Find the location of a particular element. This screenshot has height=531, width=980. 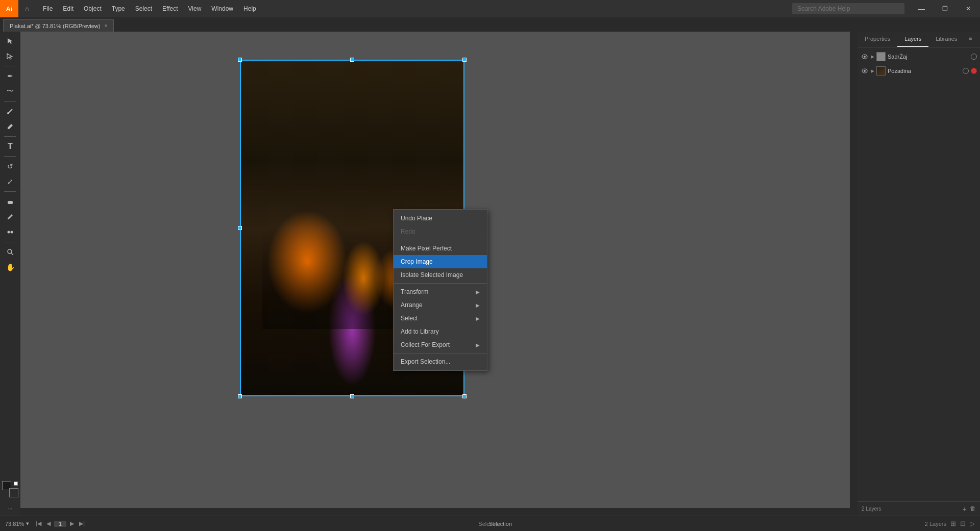

blob-brush-tool is located at coordinates (10, 201).